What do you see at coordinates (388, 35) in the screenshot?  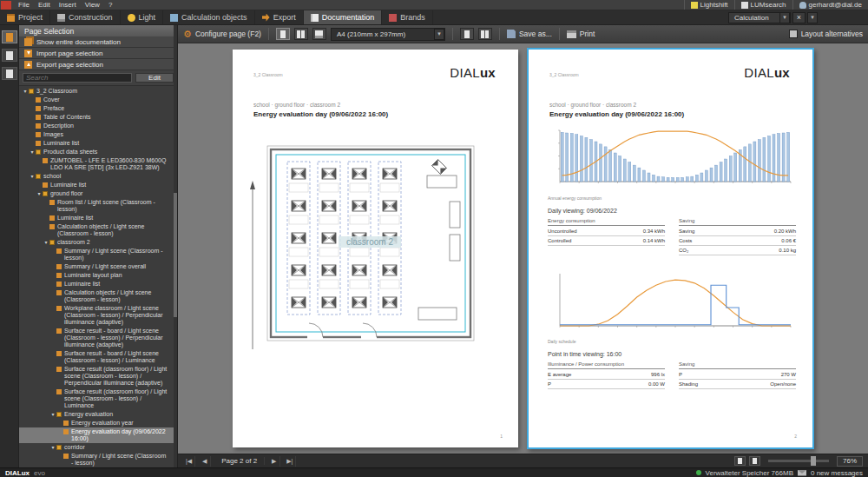 I see `paper-size-dropdown: A4 (210mm x 297mm) ▾` at bounding box center [388, 35].